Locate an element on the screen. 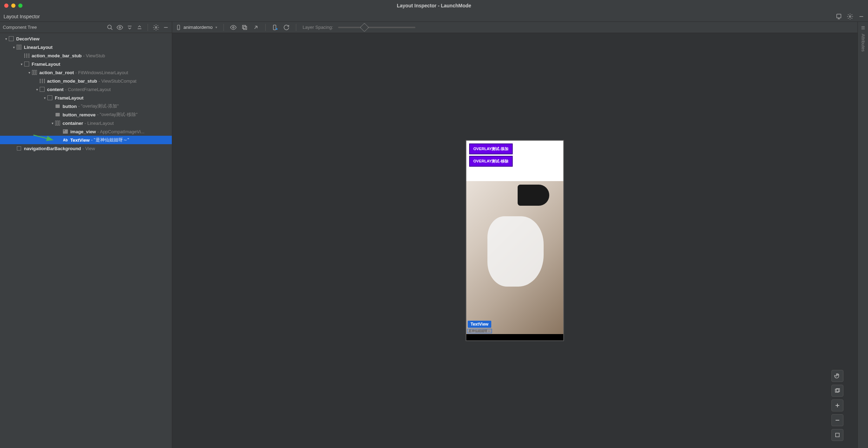  node-name: navigationBarBackground is located at coordinates (53, 148).